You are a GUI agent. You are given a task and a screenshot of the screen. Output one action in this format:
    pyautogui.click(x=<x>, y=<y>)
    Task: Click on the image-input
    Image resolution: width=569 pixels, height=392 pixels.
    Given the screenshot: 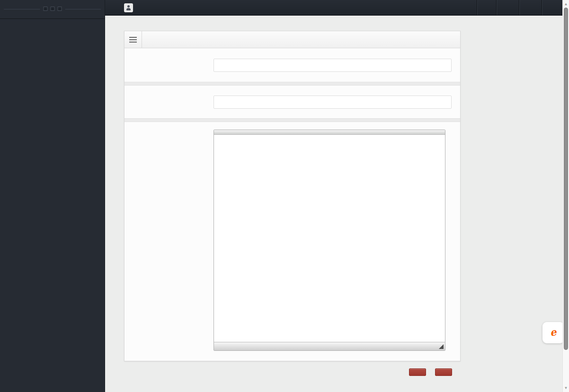 What is the action you would take?
    pyautogui.click(x=332, y=102)
    